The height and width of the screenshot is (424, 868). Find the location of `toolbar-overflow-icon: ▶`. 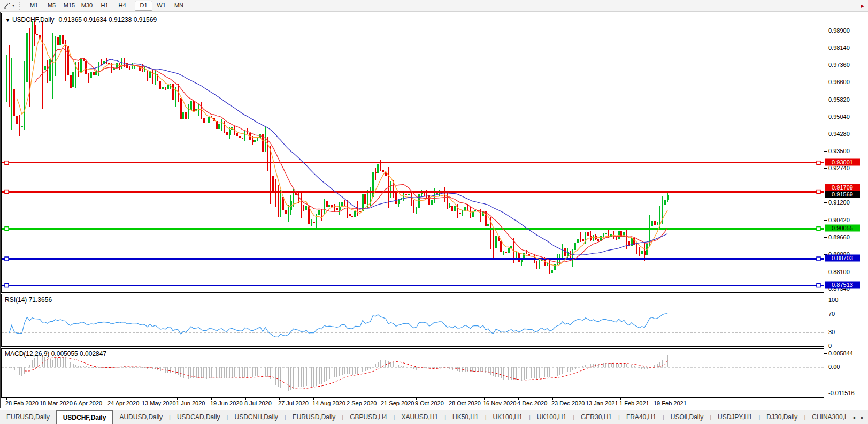

toolbar-overflow-icon: ▶ is located at coordinates (863, 6).